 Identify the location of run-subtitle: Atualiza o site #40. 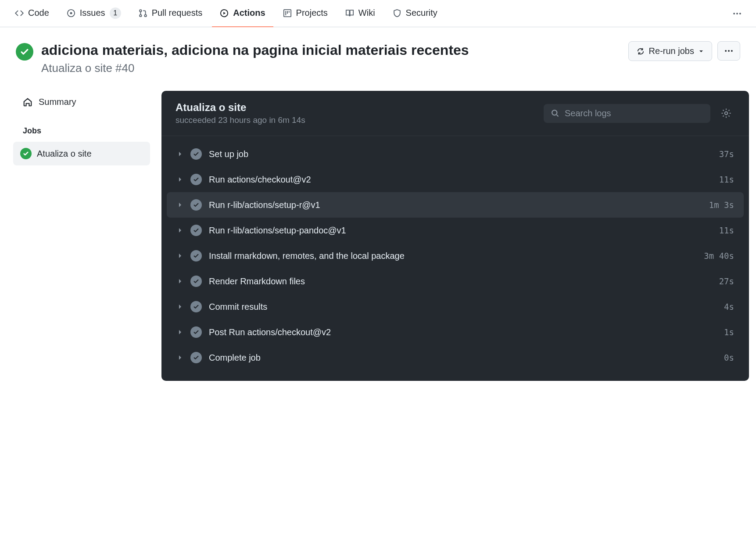
(331, 68).